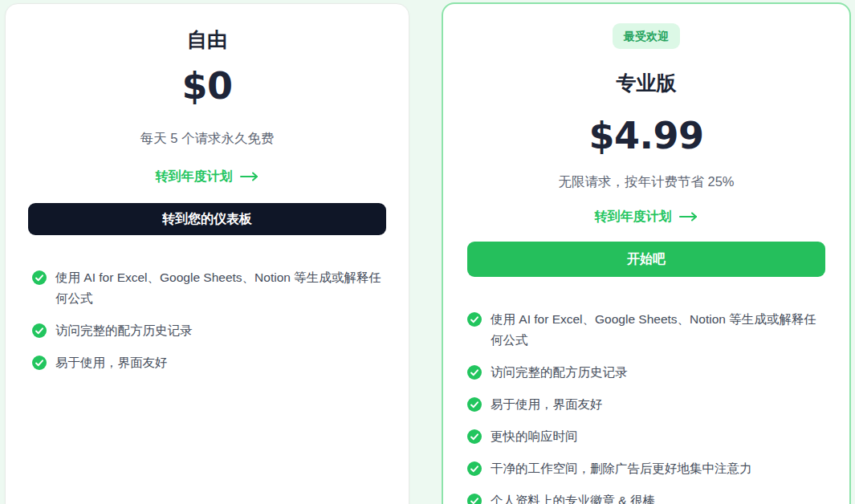  What do you see at coordinates (646, 437) in the screenshot?
I see `feature-item: 更快的响应时间` at bounding box center [646, 437].